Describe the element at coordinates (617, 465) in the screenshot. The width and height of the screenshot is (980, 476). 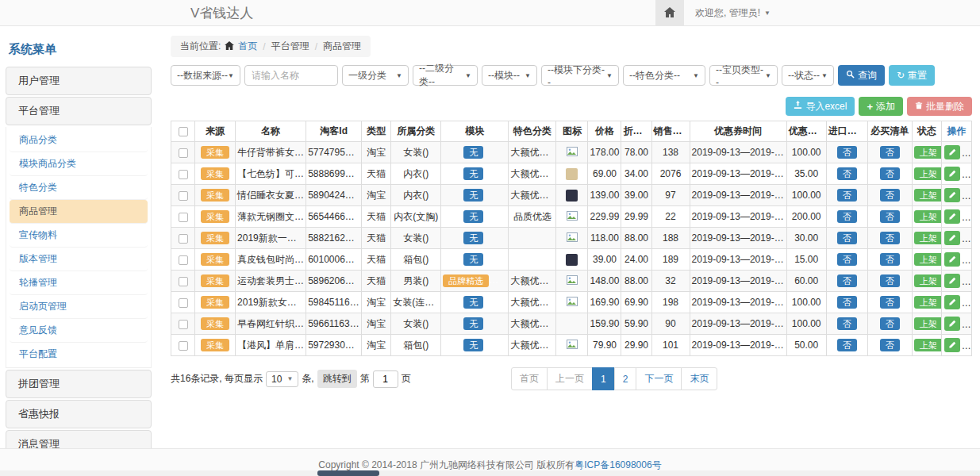
I see `icp-link: 粤ICP备16098006号` at that location.